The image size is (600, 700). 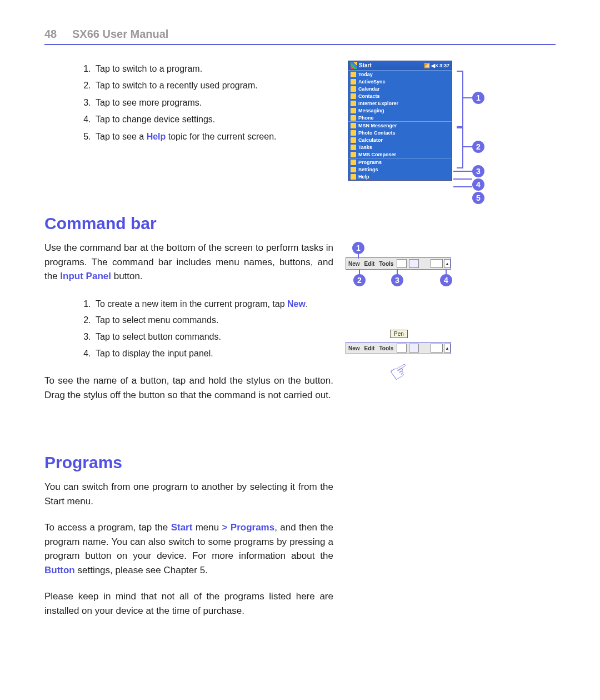 What do you see at coordinates (189, 388) in the screenshot?
I see `command-bar-tip: To see the name of a button, tap and hol…` at bounding box center [189, 388].